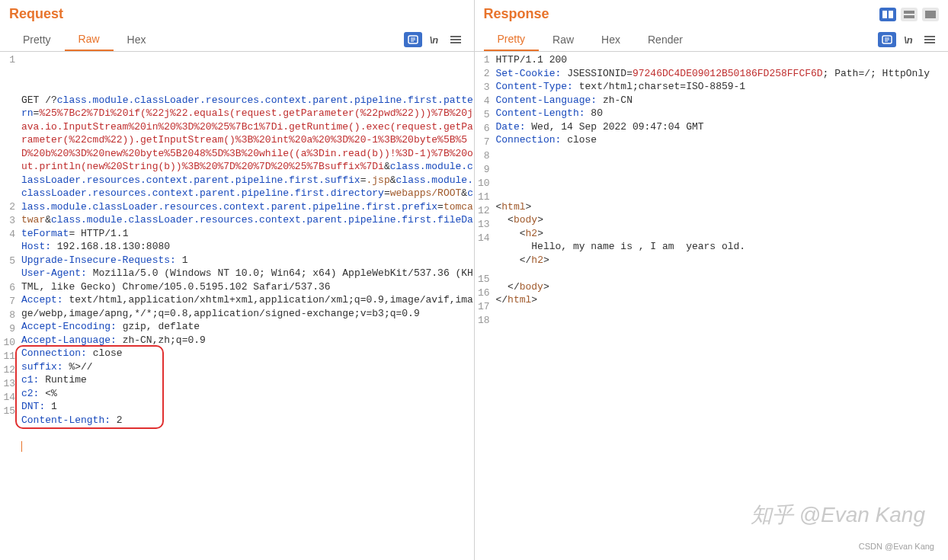 The image size is (948, 560). What do you see at coordinates (37, 40) in the screenshot?
I see `tab-request-pretty: Pretty` at bounding box center [37, 40].